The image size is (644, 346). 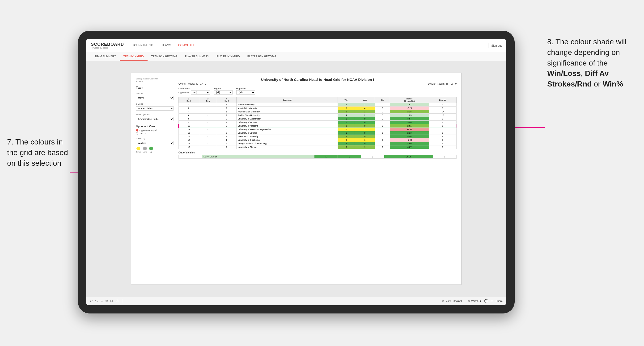 I want to click on cell-rank: 2, so click(x=189, y=105).